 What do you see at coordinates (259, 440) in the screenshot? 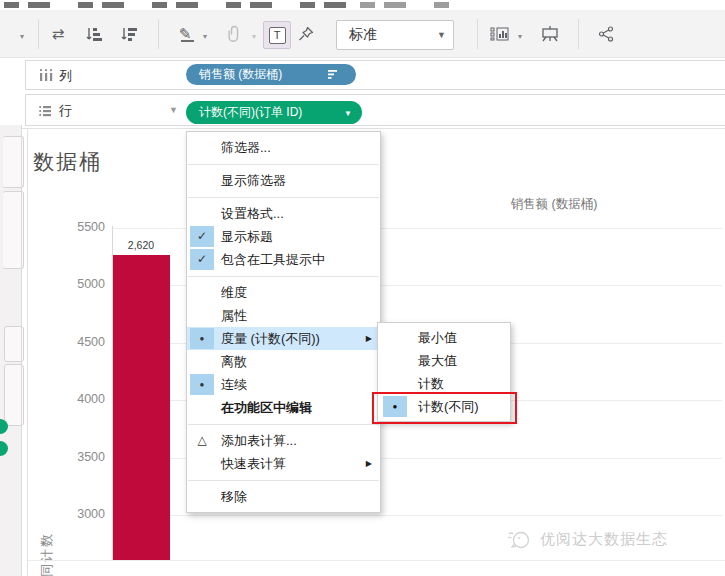
I see `menu-item-label: 添加表计算...` at bounding box center [259, 440].